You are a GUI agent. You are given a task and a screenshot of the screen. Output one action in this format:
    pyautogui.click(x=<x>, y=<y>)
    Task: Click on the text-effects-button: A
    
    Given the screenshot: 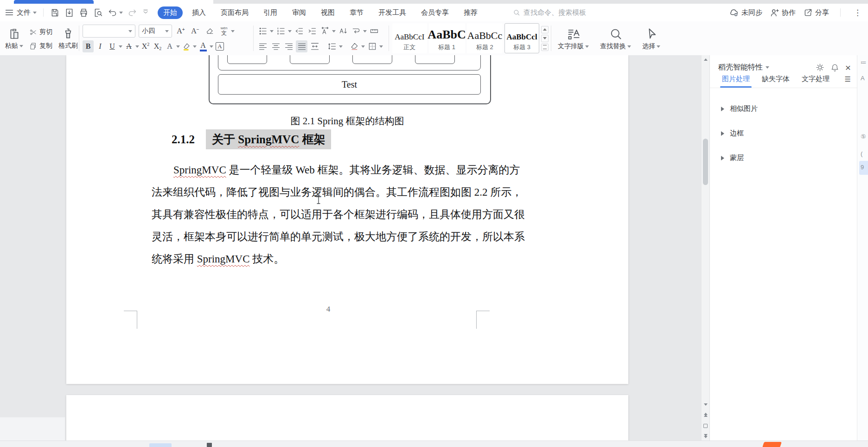 What is the action you would take?
    pyautogui.click(x=170, y=46)
    